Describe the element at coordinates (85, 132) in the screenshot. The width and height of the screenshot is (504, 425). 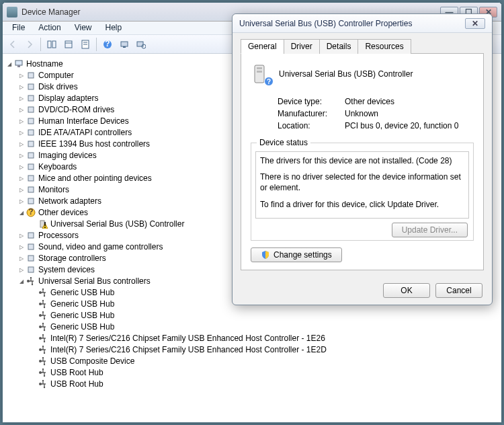
I see `category-label: IDE ATA/ATAPI controllers` at that location.